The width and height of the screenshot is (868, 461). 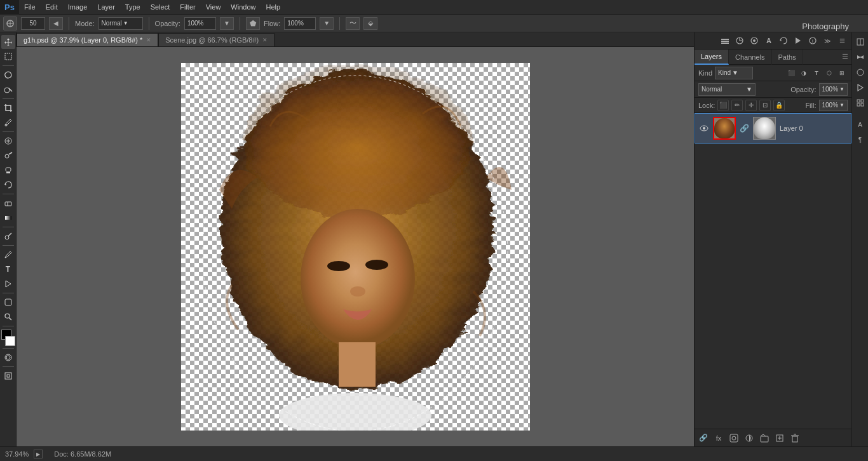 I want to click on tool-crop, so click(x=8, y=108).